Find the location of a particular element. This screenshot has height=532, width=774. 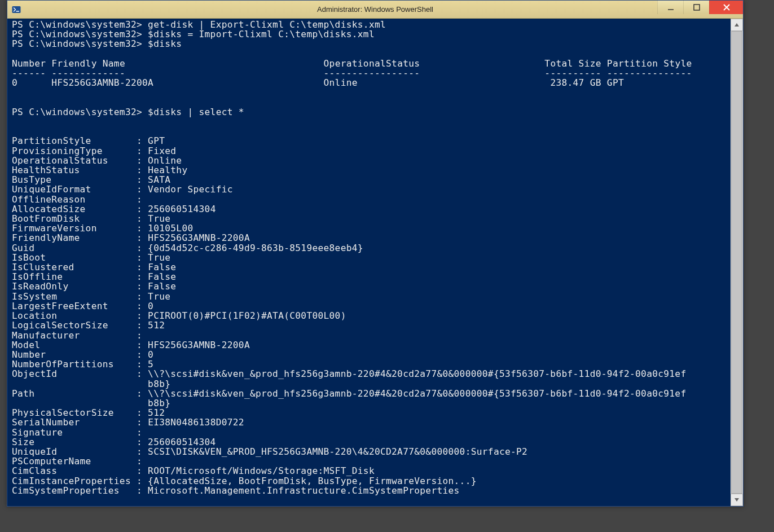

prompt-line: PS C:\windows\system32> $disks = Import-… is located at coordinates (193, 34).